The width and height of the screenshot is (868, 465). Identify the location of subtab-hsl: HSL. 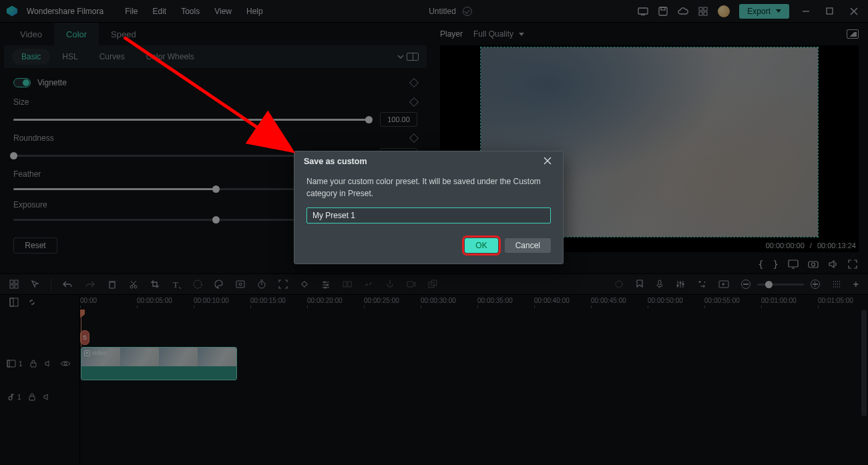
(69, 57).